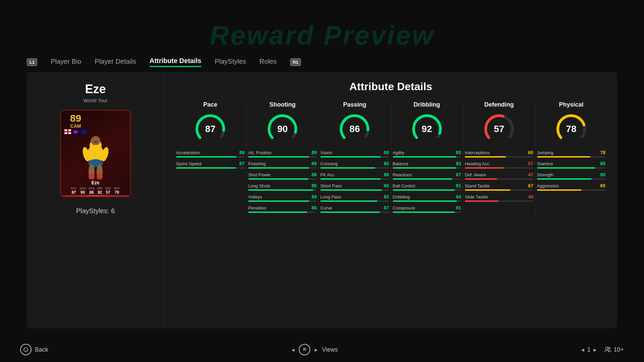 This screenshot has width=644, height=362. Describe the element at coordinates (76, 118) in the screenshot. I see `card-rating: 89` at that location.